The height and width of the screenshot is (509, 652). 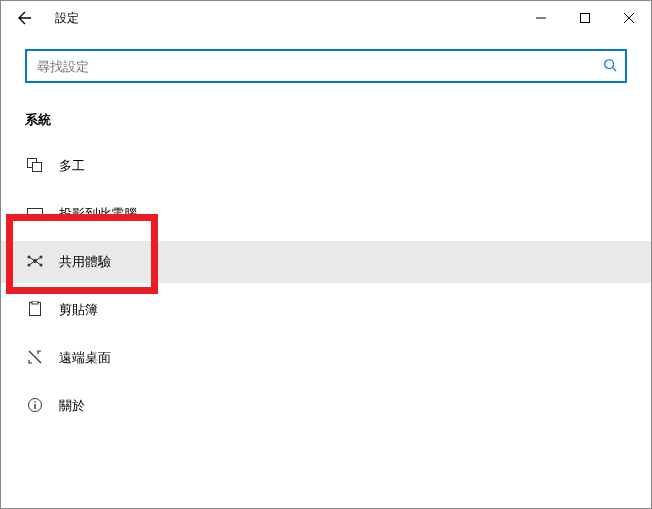 I want to click on back-button, so click(x=25, y=18).